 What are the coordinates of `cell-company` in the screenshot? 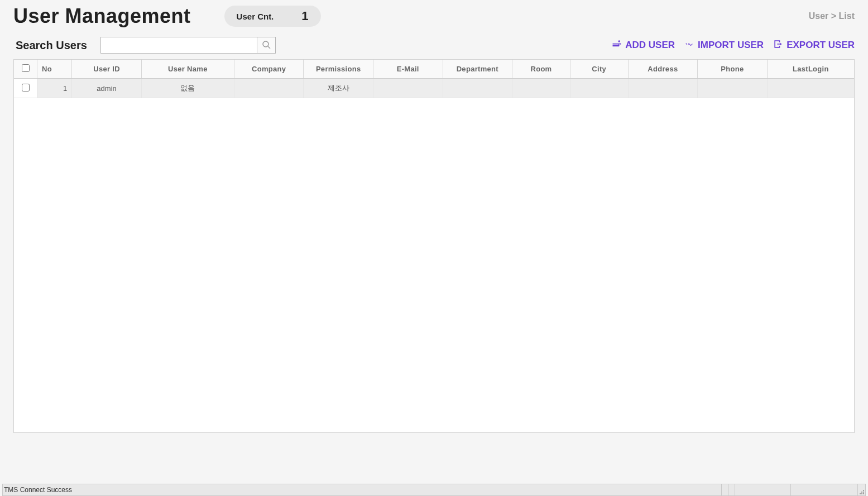 It's located at (269, 88).